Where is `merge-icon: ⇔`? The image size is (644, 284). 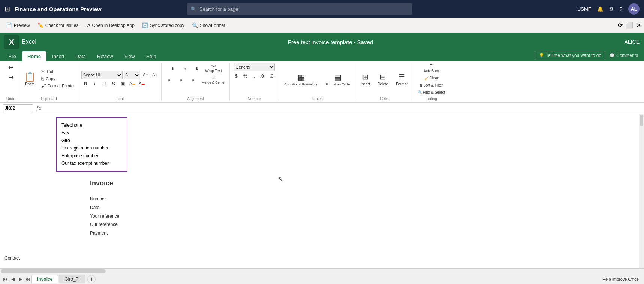
merge-icon: ⇔ is located at coordinates (214, 78).